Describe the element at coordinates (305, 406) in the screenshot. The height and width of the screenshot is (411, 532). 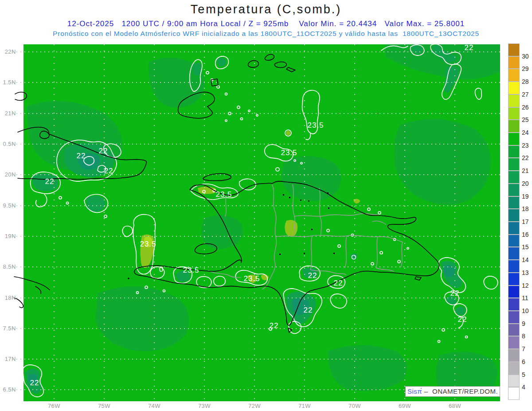
I see `lon-tick-label: 71W` at that location.